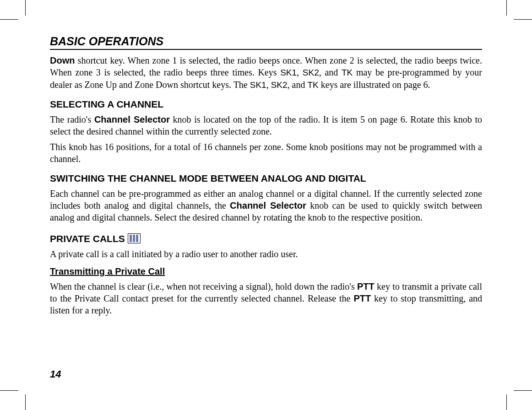  Describe the element at coordinates (266, 125) in the screenshot. I see `body-paragraph: The radio's Channel Selector knob is loc…` at that location.